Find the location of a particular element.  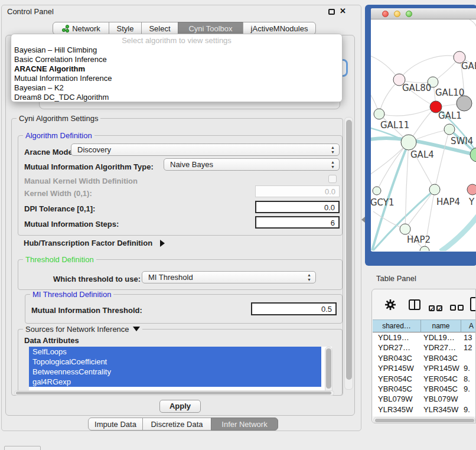

deselect-all-checkboxes-icon is located at coordinates (458, 308).